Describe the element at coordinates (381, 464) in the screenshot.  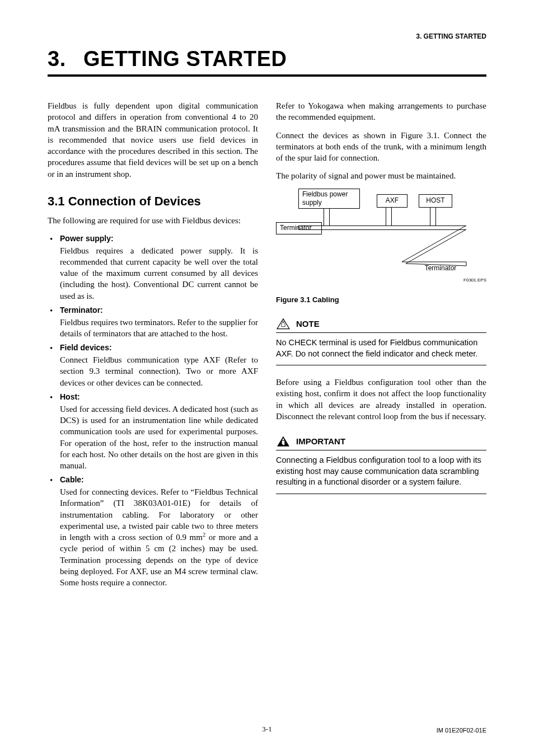
I see `important-callout: IMPORTANT Connecting a Fieldbus configur…` at that location.